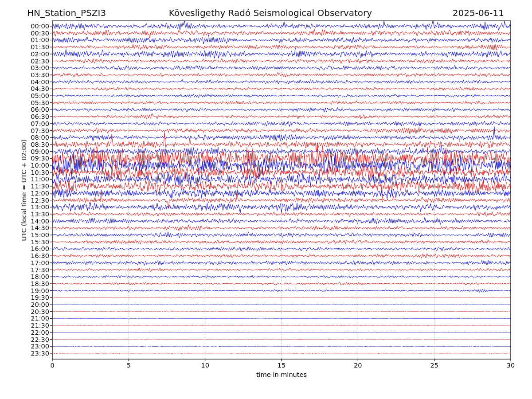  What do you see at coordinates (25, 103) in the screenshot?
I see `y-tick-label: 05:30` at bounding box center [25, 103].